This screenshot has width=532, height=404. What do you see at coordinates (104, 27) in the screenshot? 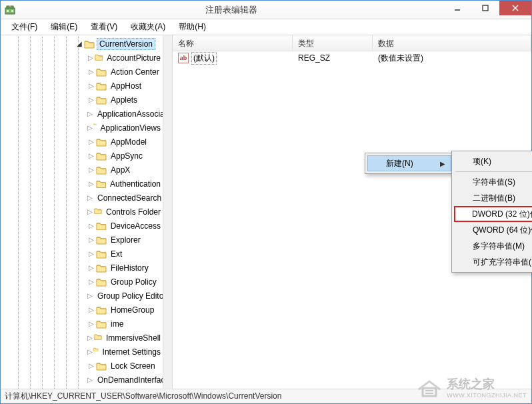
I see `menu-view: 查看(V)` at bounding box center [104, 27].